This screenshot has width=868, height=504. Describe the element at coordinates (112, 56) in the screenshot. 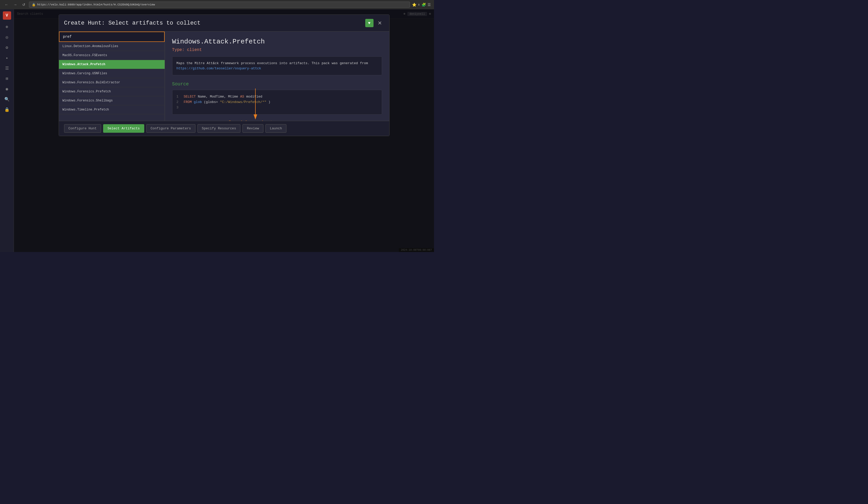

I see `list-item: MacOS.Forensics.FSEvents` at that location.